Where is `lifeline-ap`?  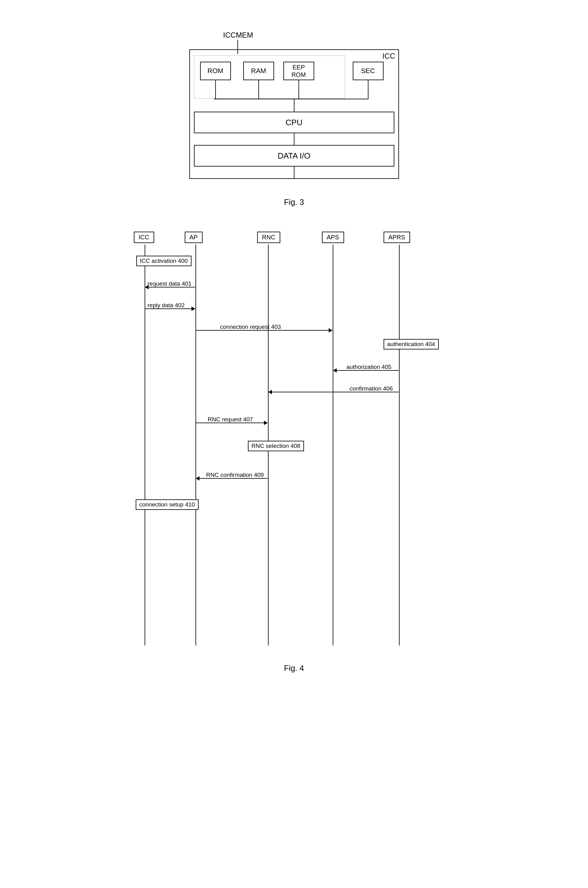 lifeline-ap is located at coordinates (196, 445).